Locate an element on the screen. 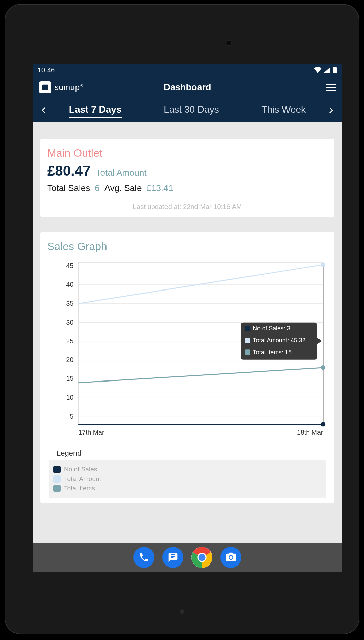 The height and width of the screenshot is (640, 364). chrome-app-icon is located at coordinates (202, 557).